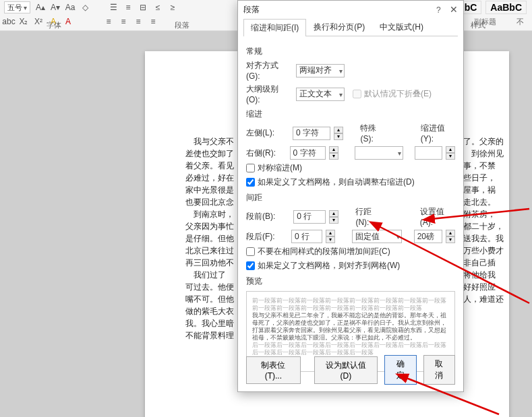 This screenshot has height=417, width=532. Describe the element at coordinates (351, 27) in the screenshot. I see `dialog-tabs: 缩进和间距(I) 换行和分页(P) 中文版式(H)` at that location.